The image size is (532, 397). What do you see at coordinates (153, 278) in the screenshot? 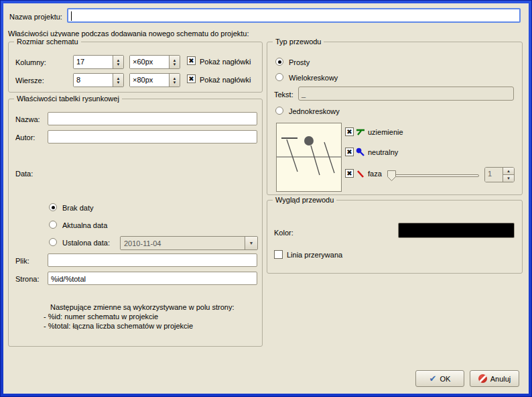
I see `page-input: %id/%total` at bounding box center [153, 278].